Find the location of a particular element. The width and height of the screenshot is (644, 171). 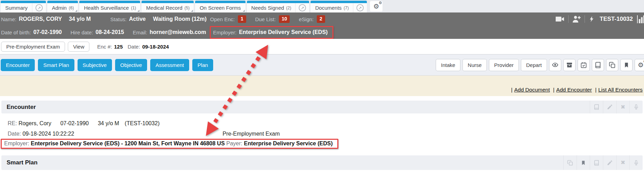

tab-admin: Admin (6) is located at coordinates (63, 7).